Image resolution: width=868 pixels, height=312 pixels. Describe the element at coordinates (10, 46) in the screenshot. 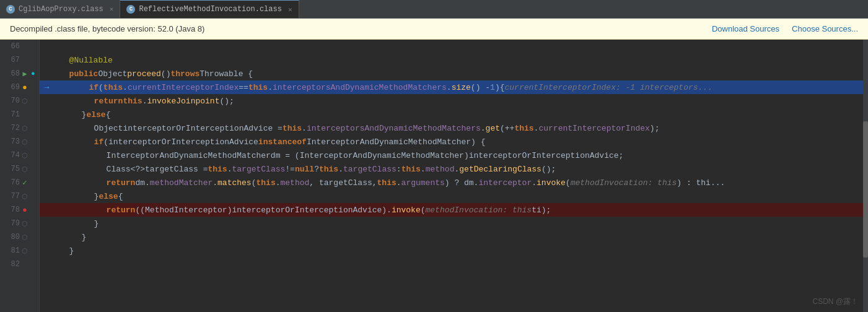

I see `line-number: 66` at that location.